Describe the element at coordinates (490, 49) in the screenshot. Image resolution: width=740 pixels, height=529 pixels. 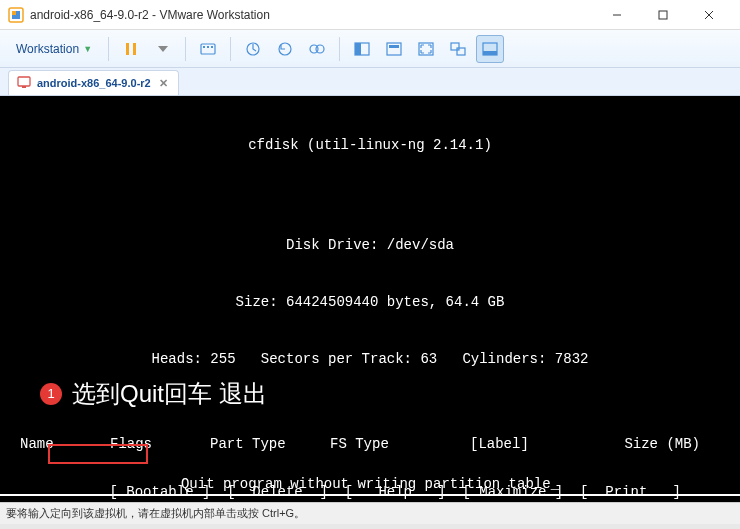
I see `thumbnail-bar-button` at that location.